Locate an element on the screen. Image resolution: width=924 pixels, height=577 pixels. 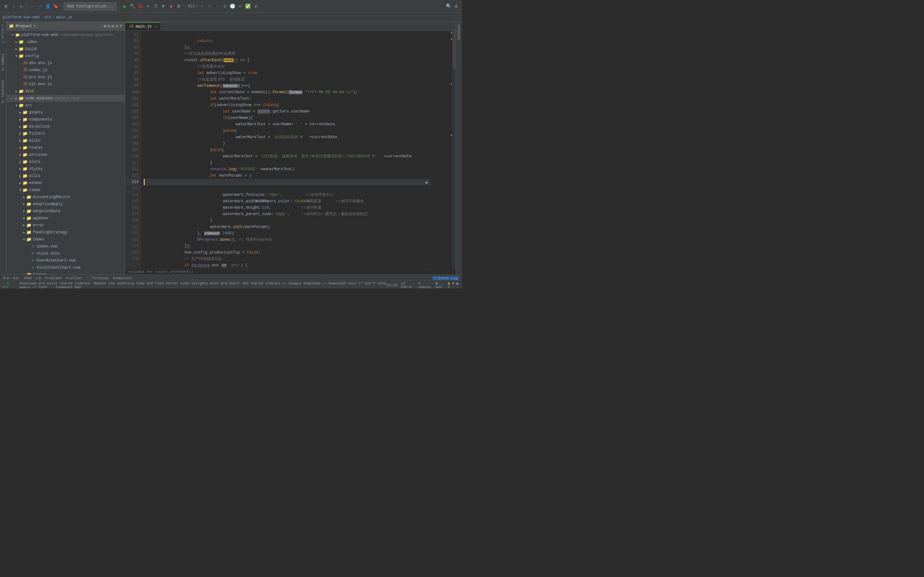
todo-tab: TODO is located at coordinates (27, 278).